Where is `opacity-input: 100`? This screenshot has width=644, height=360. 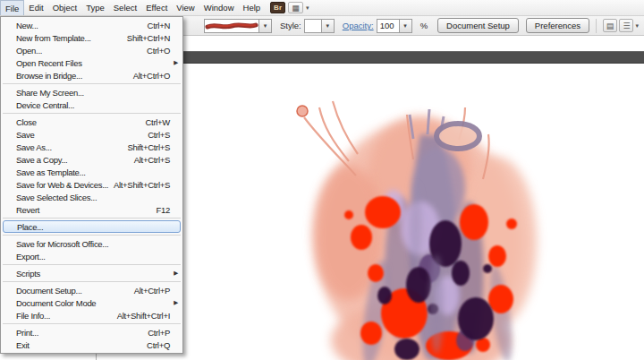
opacity-input: 100 is located at coordinates (388, 26).